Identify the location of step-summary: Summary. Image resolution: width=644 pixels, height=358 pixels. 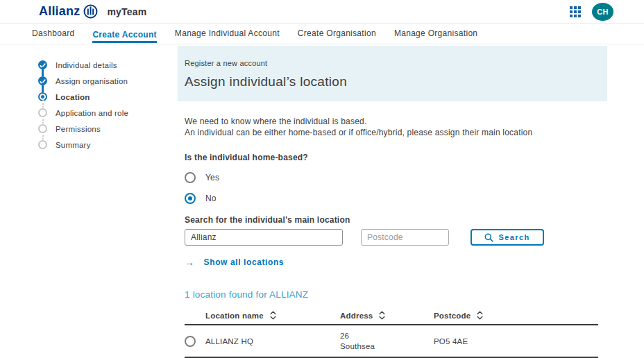
(108, 144).